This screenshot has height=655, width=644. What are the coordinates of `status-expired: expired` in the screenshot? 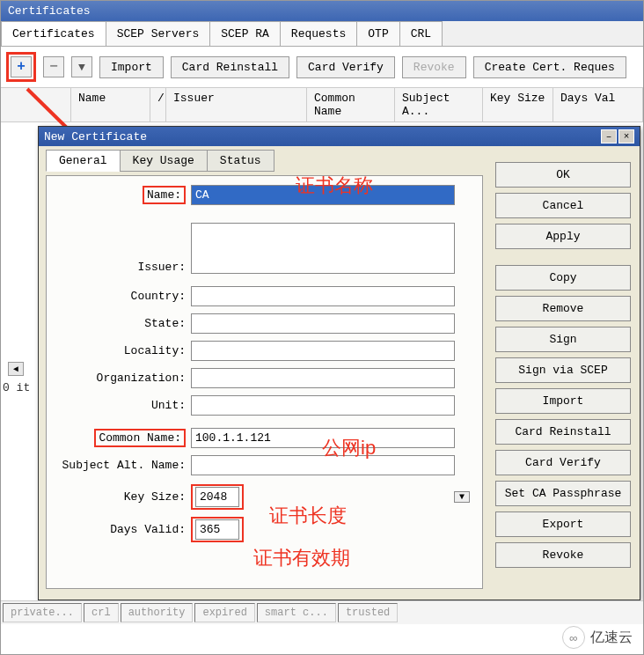 It's located at (224, 613).